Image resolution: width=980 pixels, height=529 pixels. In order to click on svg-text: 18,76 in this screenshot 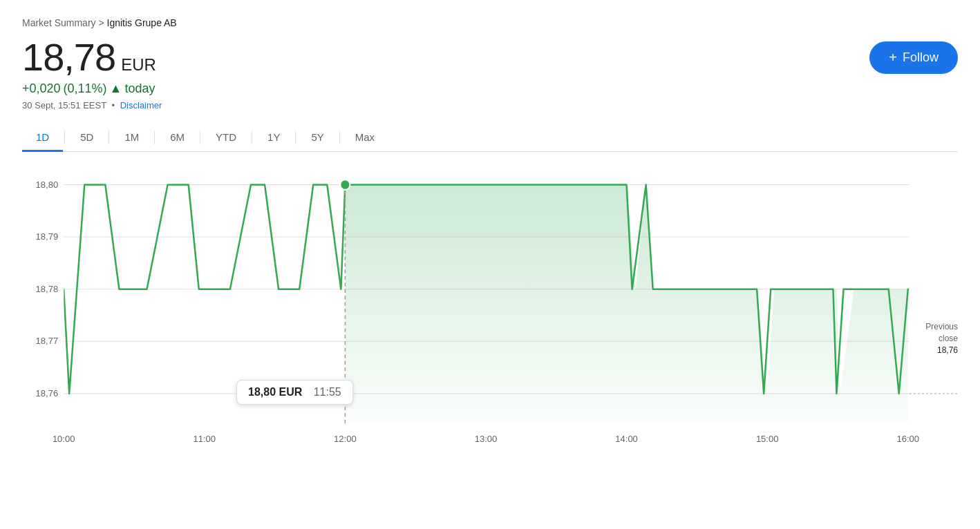, I will do `click(47, 392)`.